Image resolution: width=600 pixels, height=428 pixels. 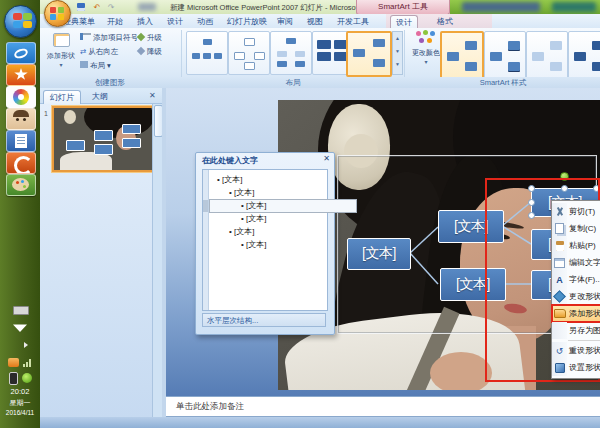 What do you see at coordinates (383, 406) in the screenshot?
I see `notes-placeholder: 单击此处添加备注` at bounding box center [383, 406].